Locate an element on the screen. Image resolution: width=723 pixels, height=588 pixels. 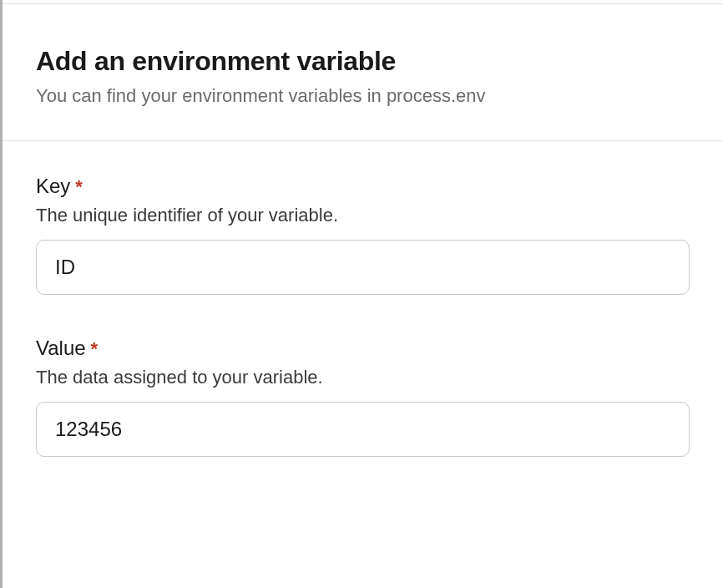
value-input is located at coordinates (362, 429).